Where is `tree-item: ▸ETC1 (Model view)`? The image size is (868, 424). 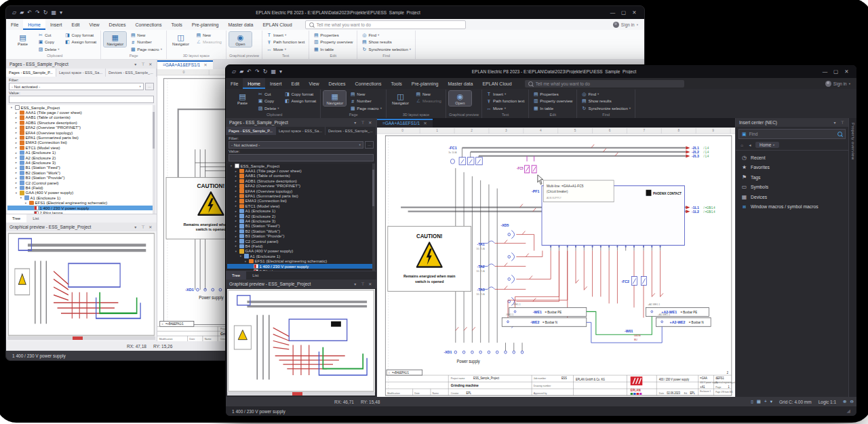
tree-item: ▸ETC1 (Model view) is located at coordinates (301, 206).